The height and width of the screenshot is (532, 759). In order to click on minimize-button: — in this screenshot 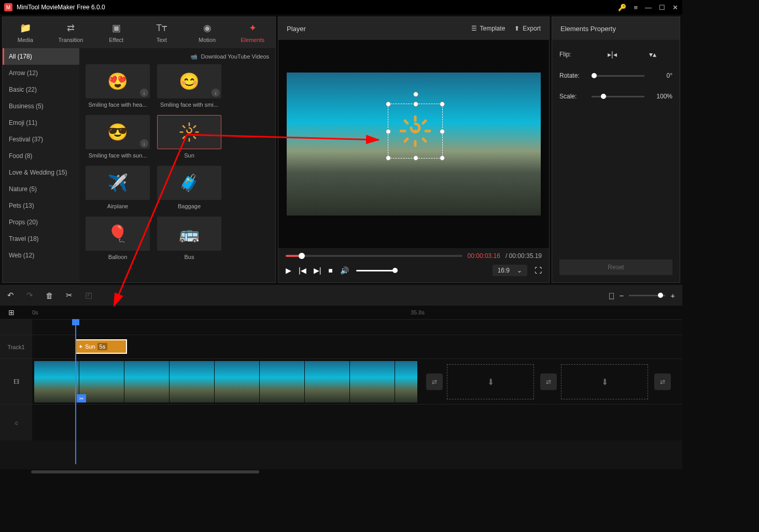, I will do `click(648, 7)`.